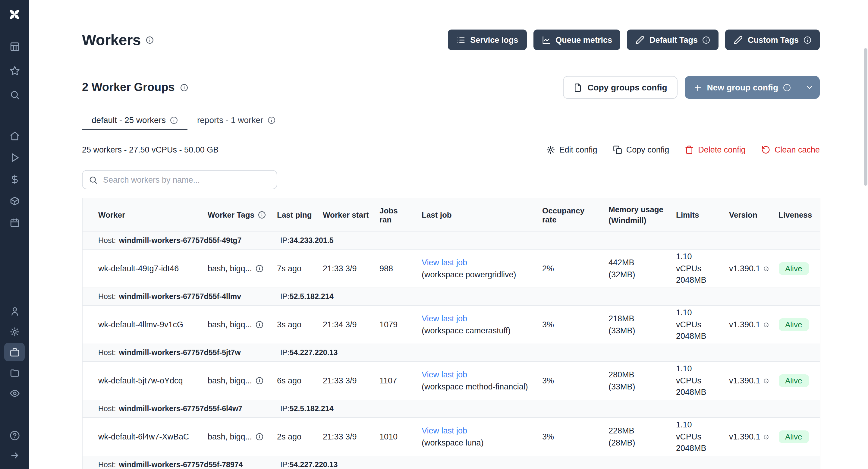  Describe the element at coordinates (715, 150) in the screenshot. I see `delete-config-button: Delete config` at that location.